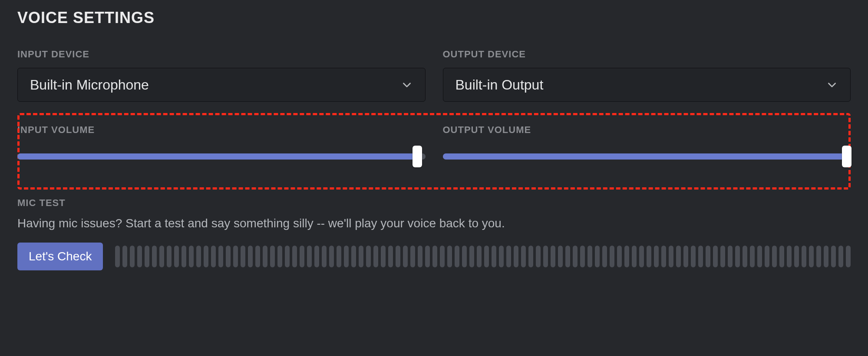  I want to click on mic-test-row: Let's Check, so click(434, 256).